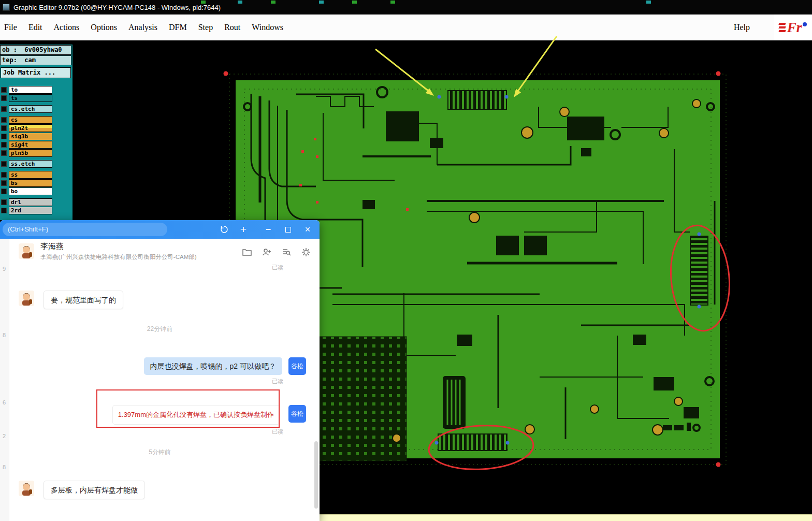 The width and height of the screenshot is (812, 521). What do you see at coordinates (36, 150) in the screenshot?
I see `layer-matrix-table: to ts cs.etch cs pln2t sig3b sig4t pln5b…` at bounding box center [36, 150].